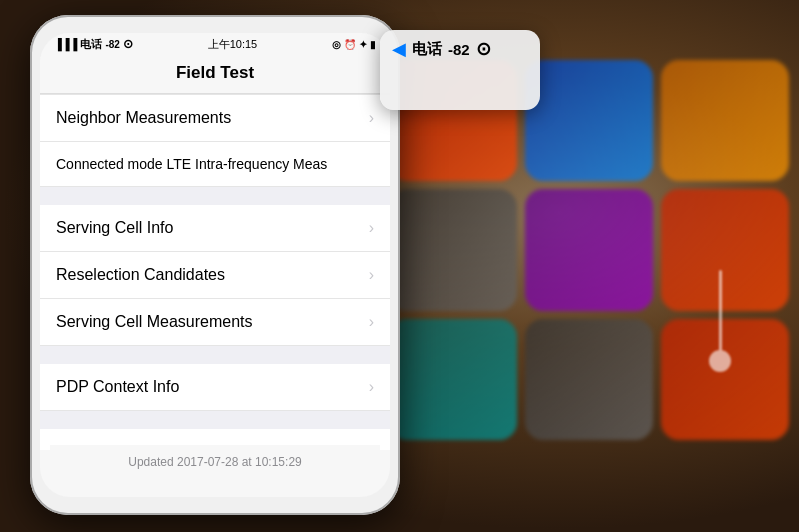 This screenshot has width=799, height=532. Describe the element at coordinates (128, 44) in the screenshot. I see `wifi-icon: ⊙` at that location.